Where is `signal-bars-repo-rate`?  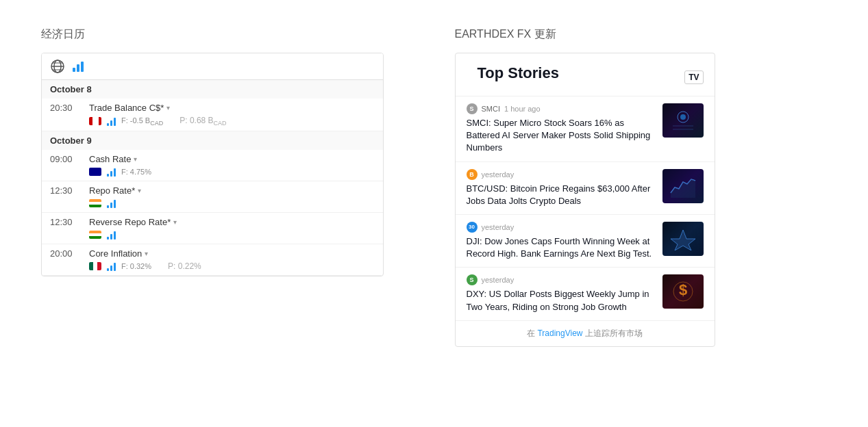 signal-bars-repo-rate is located at coordinates (111, 203).